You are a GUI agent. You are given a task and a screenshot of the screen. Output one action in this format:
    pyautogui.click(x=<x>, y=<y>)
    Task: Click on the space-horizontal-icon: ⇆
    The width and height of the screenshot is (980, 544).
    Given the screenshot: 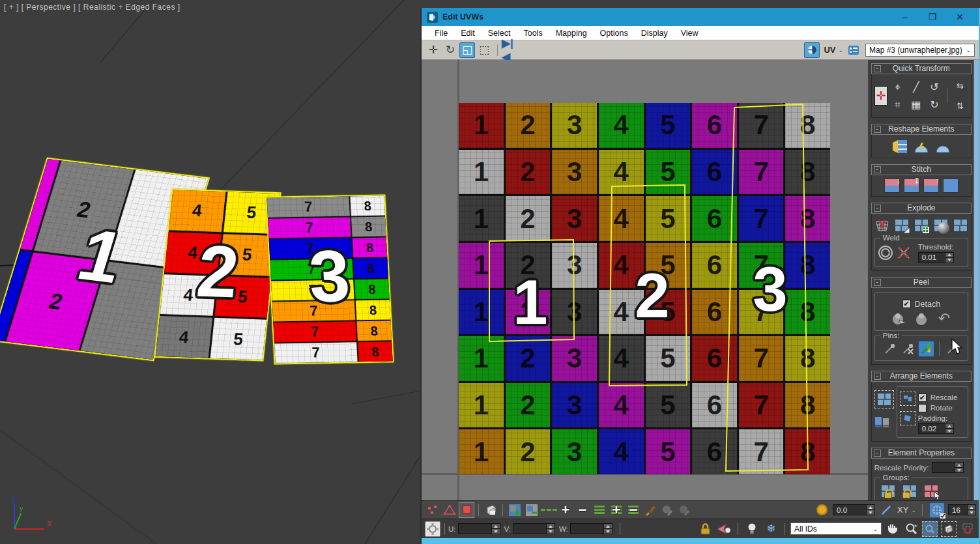 What is the action you would take?
    pyautogui.click(x=960, y=86)
    